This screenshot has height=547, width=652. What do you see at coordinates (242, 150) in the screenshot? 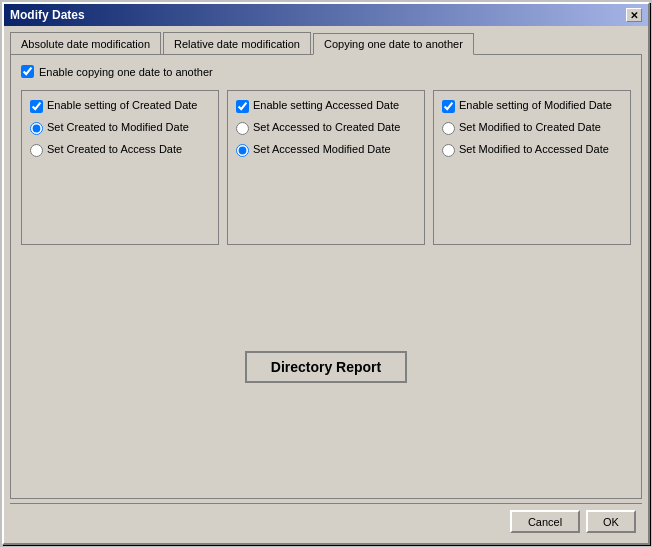
I see `accessed-to-modified-radio` at bounding box center [242, 150].